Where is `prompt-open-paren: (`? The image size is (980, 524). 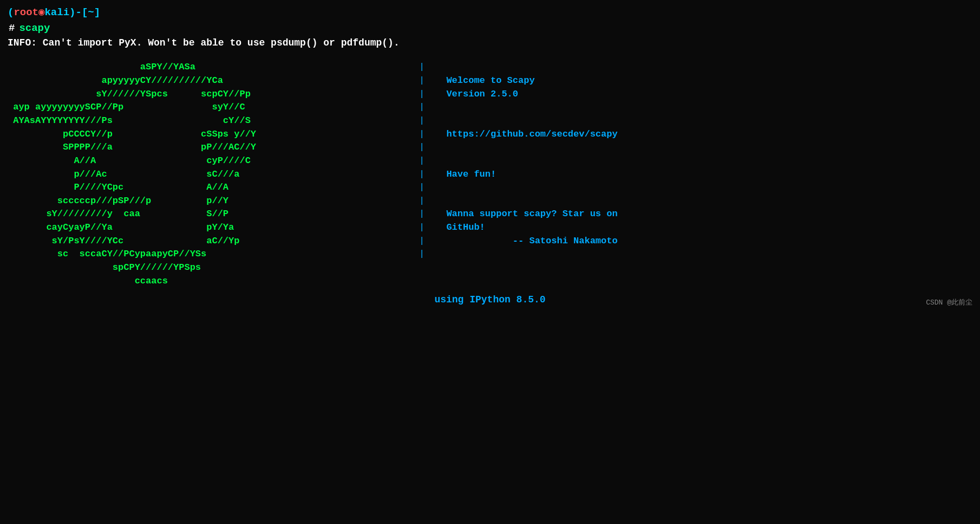 prompt-open-paren: ( is located at coordinates (11, 13).